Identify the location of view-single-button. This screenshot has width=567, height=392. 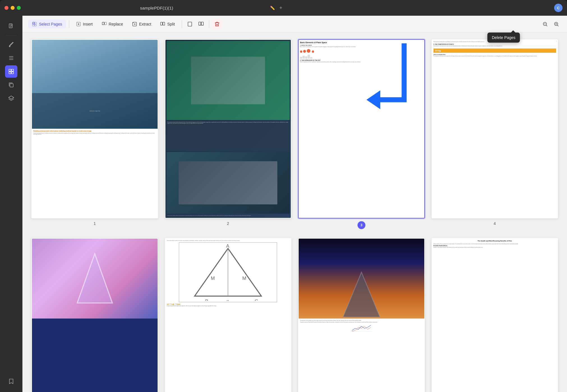
(190, 24).